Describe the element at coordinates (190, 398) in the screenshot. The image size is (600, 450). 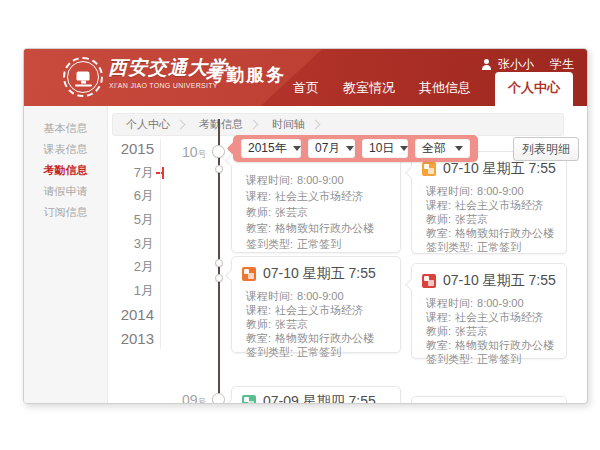
I see `day-number: 09` at that location.